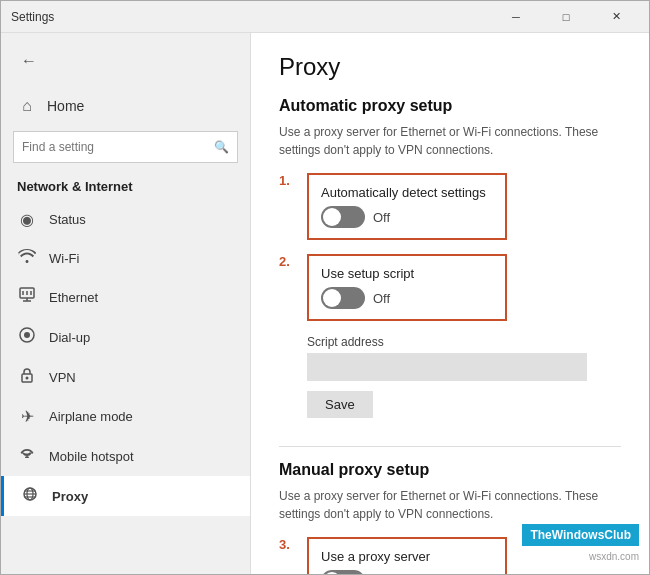 This screenshot has width=650, height=575. I want to click on sidebar-item-dialup: Dial-up, so click(126, 337).